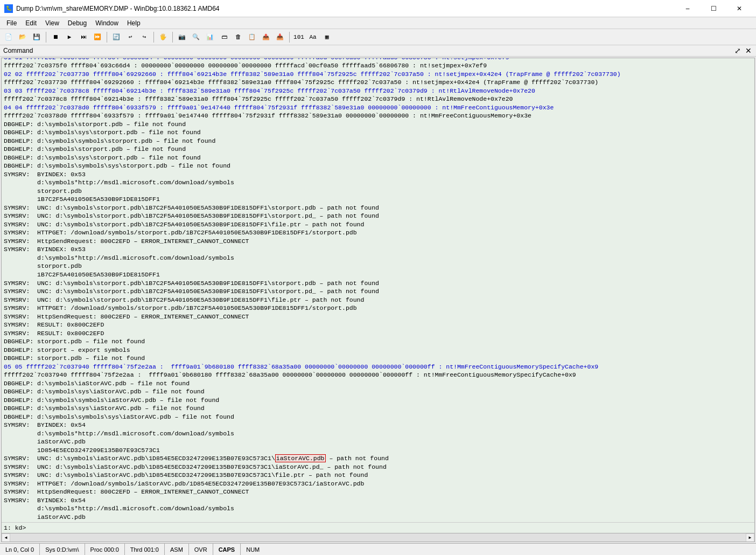 This screenshot has width=756, height=555. I want to click on menu-view: View, so click(52, 23).